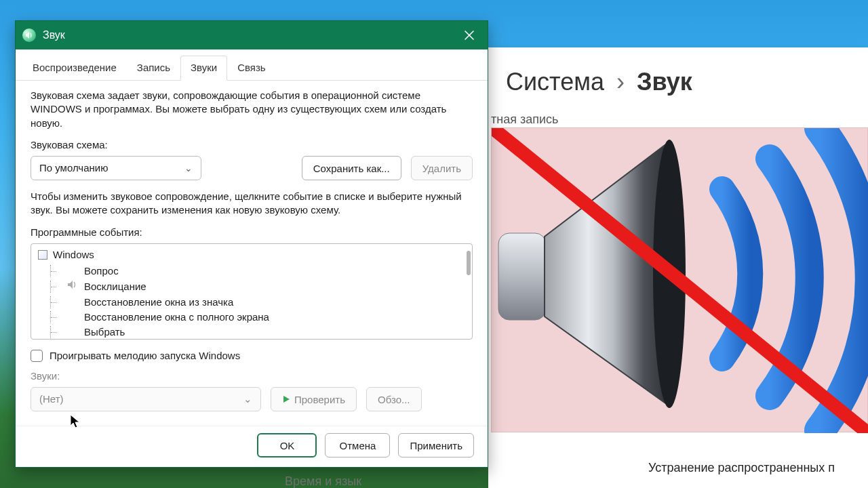  Describe the element at coordinates (357, 445) in the screenshot. I see `cancel-button: Отмена` at that location.